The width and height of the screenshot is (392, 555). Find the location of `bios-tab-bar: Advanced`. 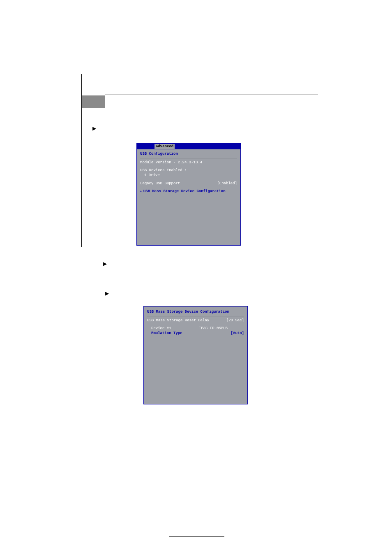

bios-tab-bar: Advanced is located at coordinates (189, 146).